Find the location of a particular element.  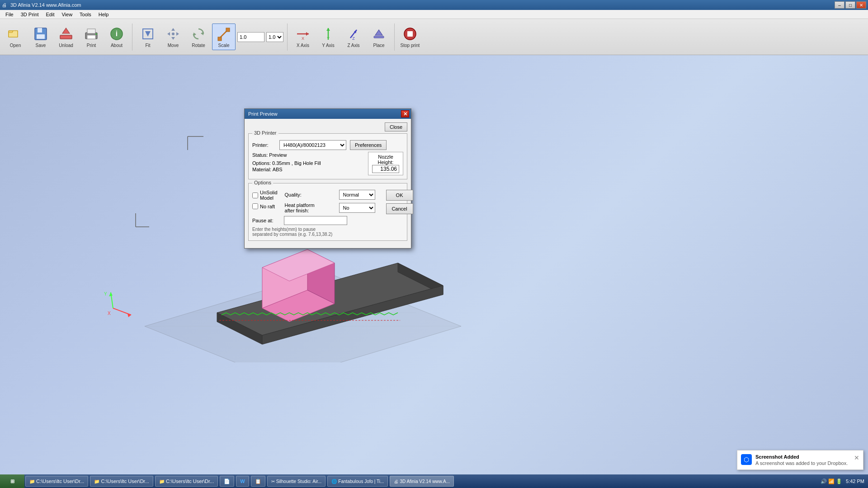

heat-platform-select: No Yes is located at coordinates (357, 208).